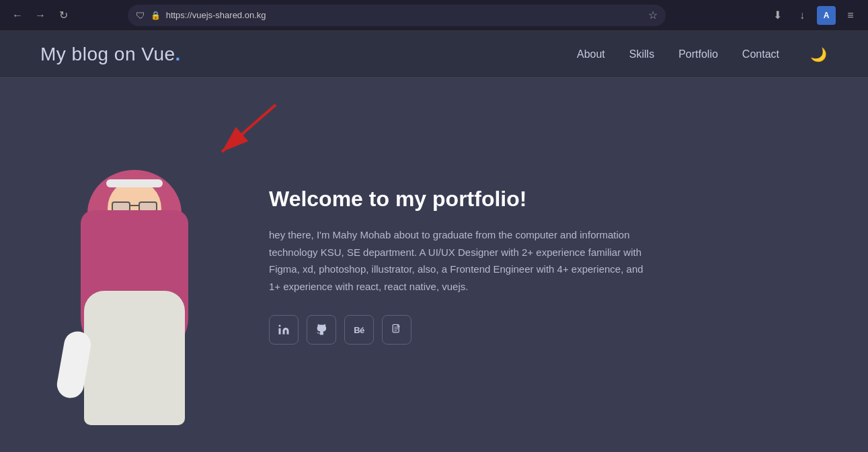  Describe the element at coordinates (761, 54) in the screenshot. I see `nav-contact: Contact` at that location.